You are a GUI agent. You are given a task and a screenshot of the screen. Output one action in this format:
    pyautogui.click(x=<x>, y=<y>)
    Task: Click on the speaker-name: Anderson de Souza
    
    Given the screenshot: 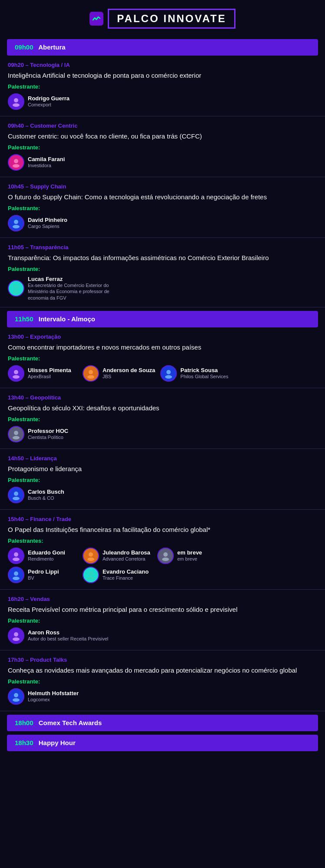 What is the action you would take?
    pyautogui.click(x=129, y=370)
    